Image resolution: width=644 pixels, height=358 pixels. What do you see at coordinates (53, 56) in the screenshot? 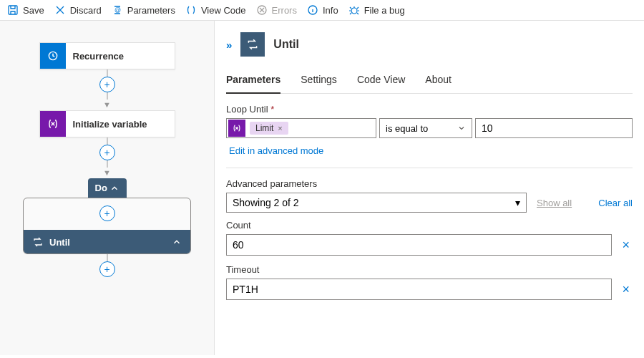
I see `recurrence-icon` at bounding box center [53, 56].